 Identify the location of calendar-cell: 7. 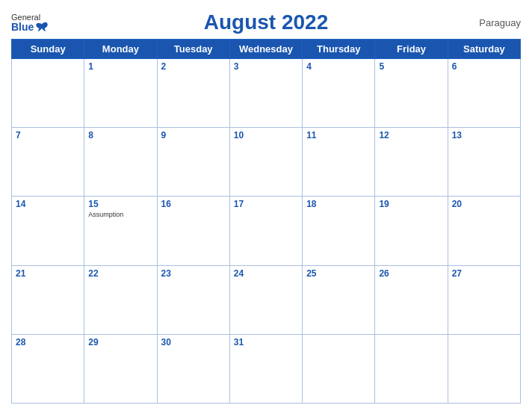
(48, 162).